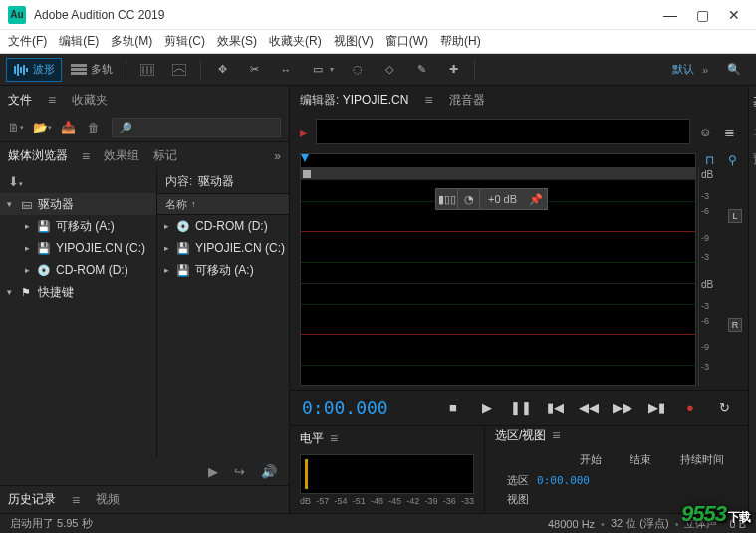 Image resolution: width=756 pixels, height=533 pixels. Describe the element at coordinates (355, 100) in the screenshot. I see `editor-tab: 编辑器: YIPOJIE.CN` at that location.